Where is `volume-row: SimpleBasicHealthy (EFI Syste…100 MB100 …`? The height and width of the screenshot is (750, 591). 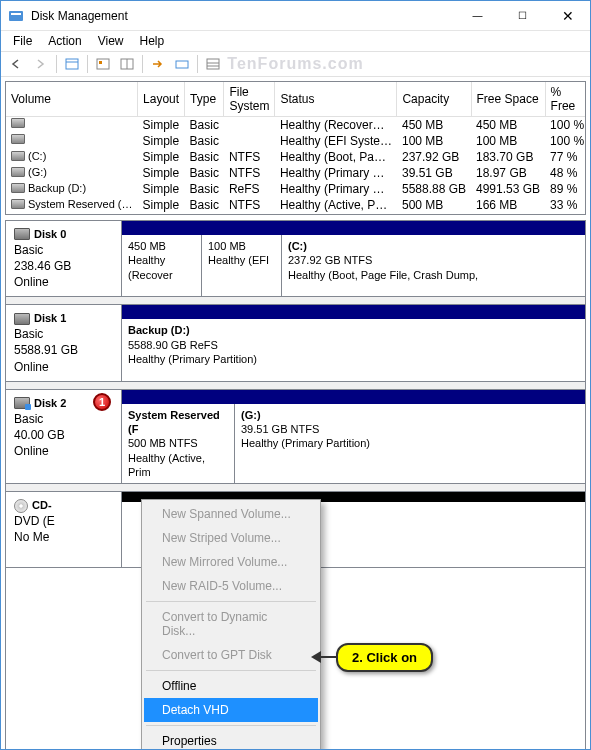 volume-row: SimpleBasicHealthy (EFI Syste…100 MB100 … is located at coordinates (296, 141).